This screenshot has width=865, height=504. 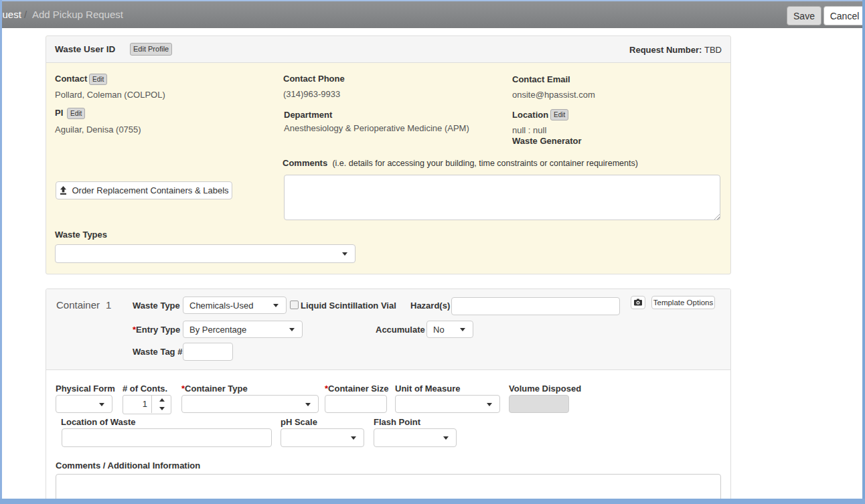 I want to click on stepper-up-icon, so click(x=162, y=400).